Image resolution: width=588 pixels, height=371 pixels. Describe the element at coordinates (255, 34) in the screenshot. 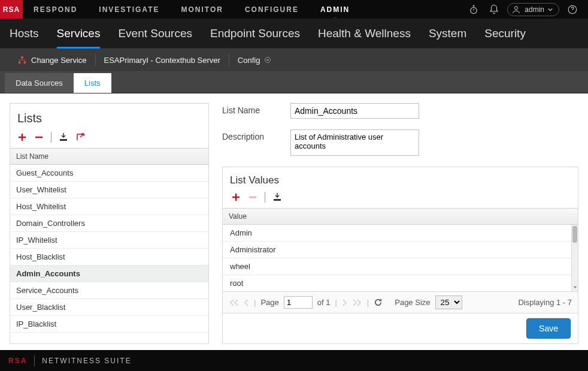

I see `subnav-endpoint-sources: Endpoint Sources` at that location.